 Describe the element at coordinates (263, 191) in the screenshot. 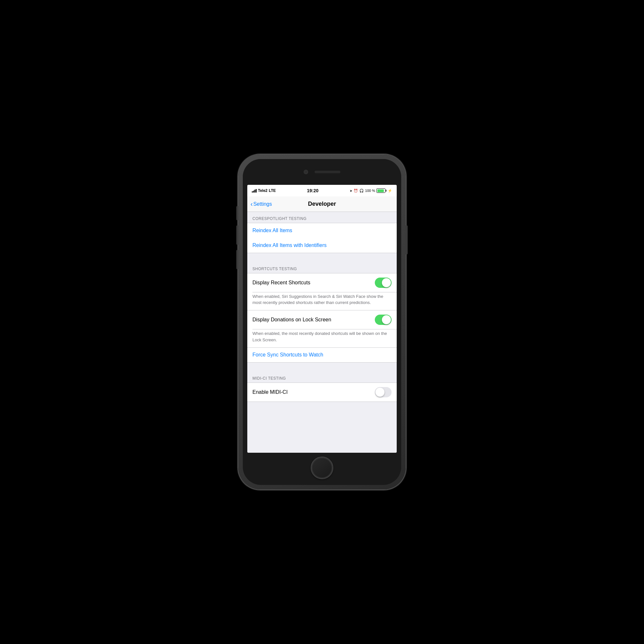

I see `carrier-name: Tele2` at that location.